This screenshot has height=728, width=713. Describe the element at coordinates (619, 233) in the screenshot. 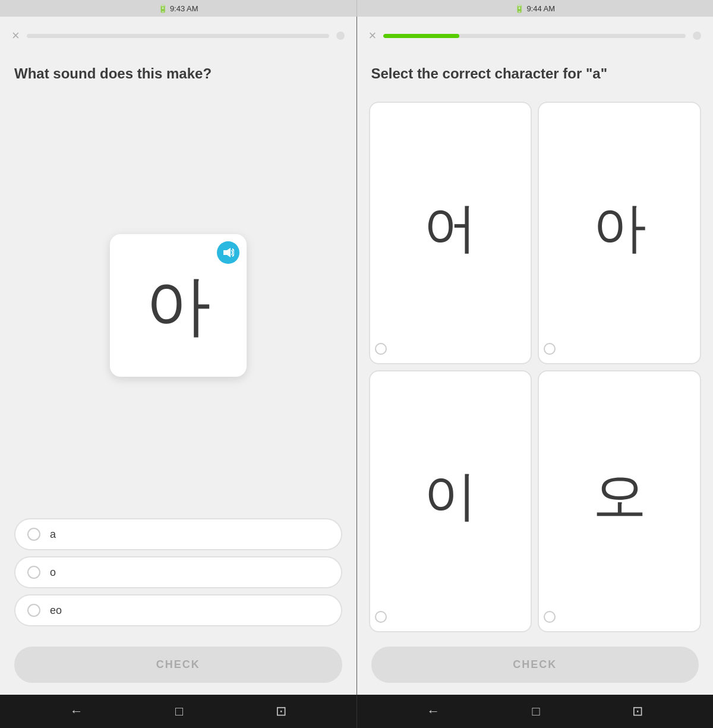

I see `choice-a: 아` at that location.